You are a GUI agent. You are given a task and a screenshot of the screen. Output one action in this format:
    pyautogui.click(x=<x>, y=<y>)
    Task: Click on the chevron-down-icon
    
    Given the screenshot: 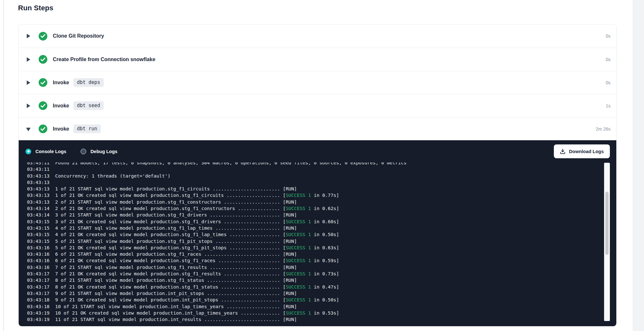 What is the action you would take?
    pyautogui.click(x=29, y=129)
    